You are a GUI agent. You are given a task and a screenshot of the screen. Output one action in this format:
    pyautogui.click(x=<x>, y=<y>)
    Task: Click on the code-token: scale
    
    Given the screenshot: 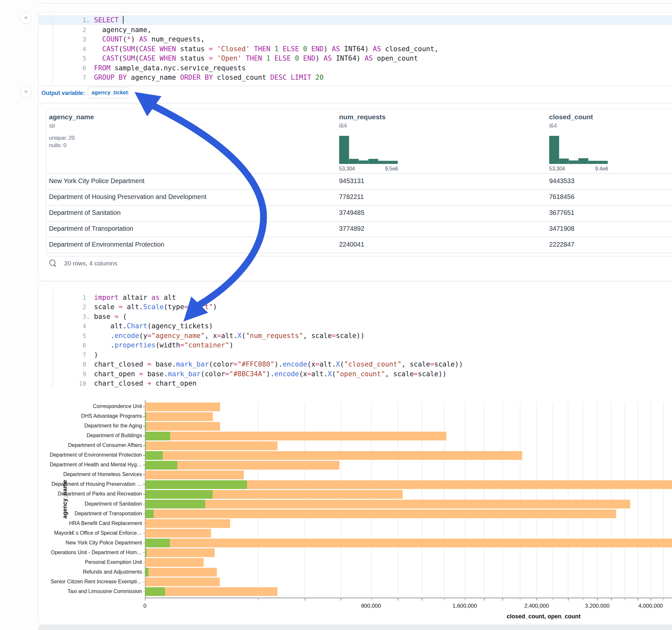 What is the action you would take?
    pyautogui.click(x=106, y=307)
    